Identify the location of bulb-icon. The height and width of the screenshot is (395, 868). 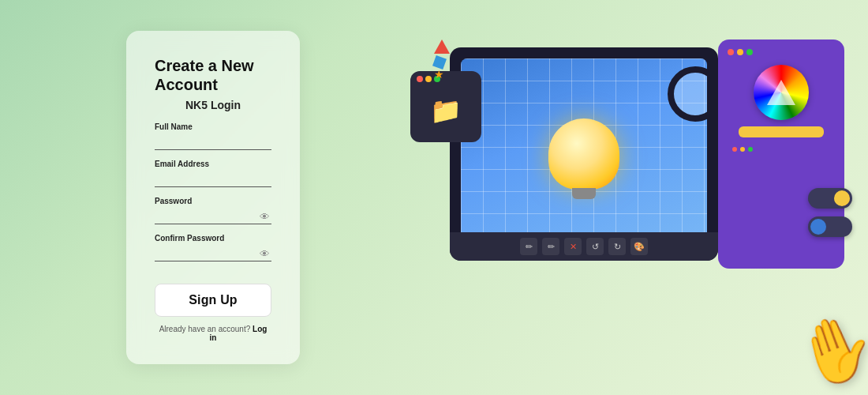
(584, 154).